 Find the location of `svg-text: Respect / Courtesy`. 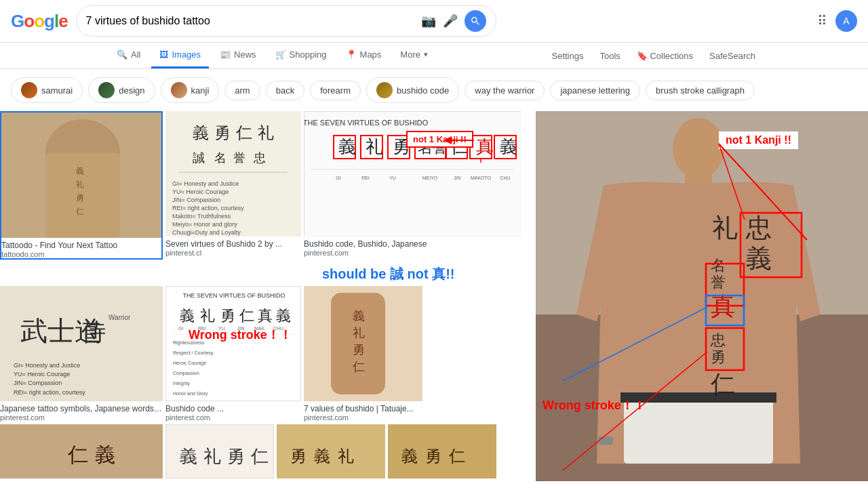

svg-text: Respect / Courtesy is located at coordinates (193, 353).